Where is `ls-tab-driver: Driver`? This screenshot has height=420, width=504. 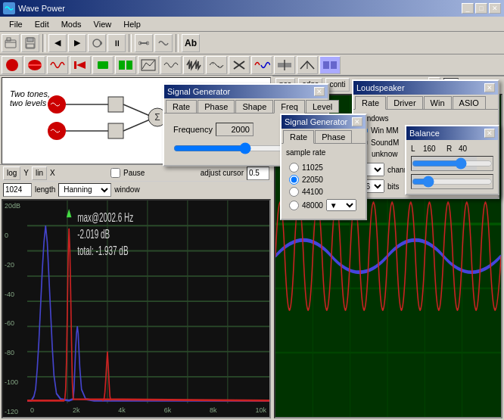
ls-tab-driver: Driver is located at coordinates (404, 103).